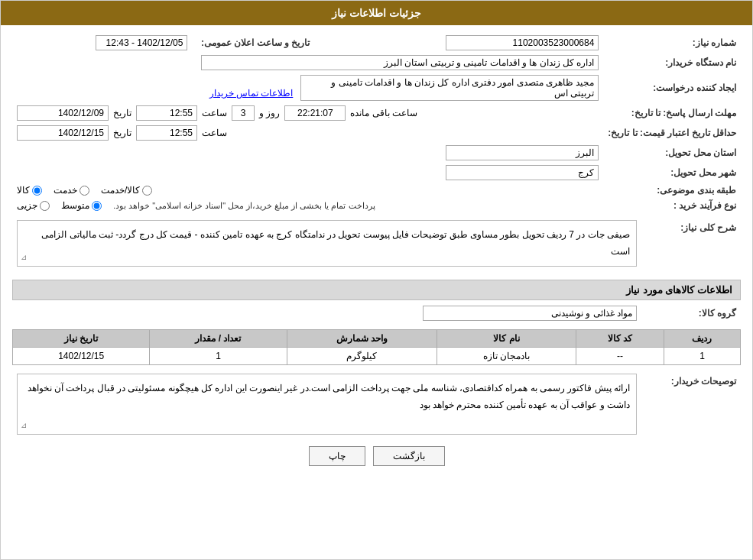  Describe the element at coordinates (672, 133) in the screenshot. I see `price-validity-label: حداقل تاریخ اعتبار قیمت: تا تاریخ:` at that location.